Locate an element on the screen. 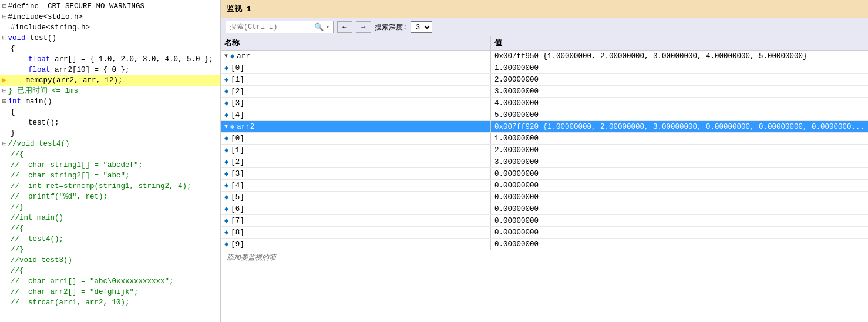  watch-row-name: ▼ ◆ arr2 is located at coordinates (356, 127).